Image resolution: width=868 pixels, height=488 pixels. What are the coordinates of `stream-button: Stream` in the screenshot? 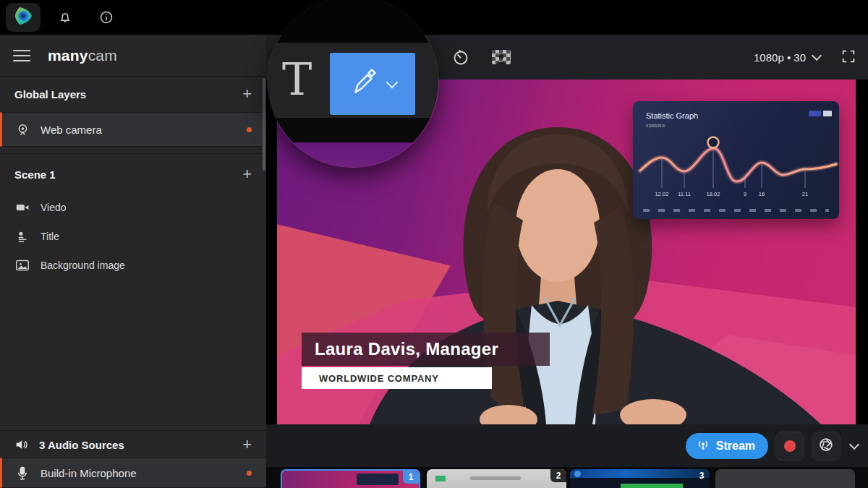 It's located at (727, 446).